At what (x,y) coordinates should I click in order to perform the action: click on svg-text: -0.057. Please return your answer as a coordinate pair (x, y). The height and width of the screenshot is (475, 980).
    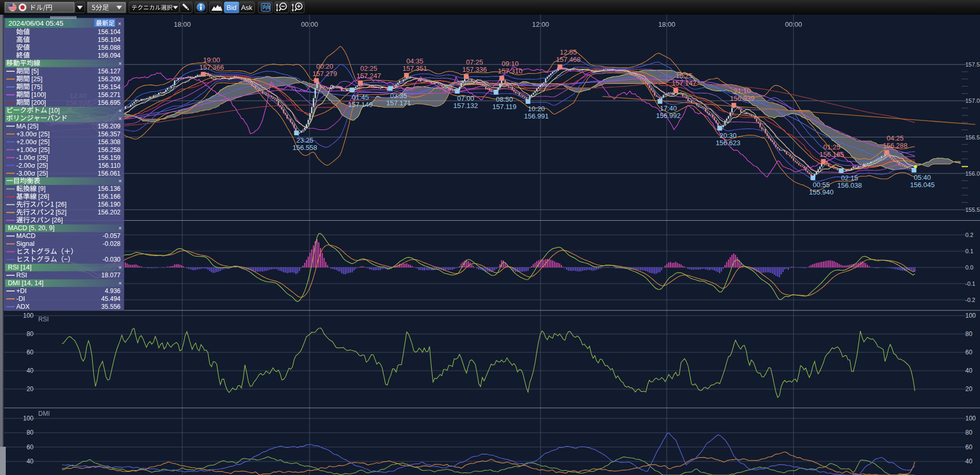
    Looking at the image, I should click on (112, 236).